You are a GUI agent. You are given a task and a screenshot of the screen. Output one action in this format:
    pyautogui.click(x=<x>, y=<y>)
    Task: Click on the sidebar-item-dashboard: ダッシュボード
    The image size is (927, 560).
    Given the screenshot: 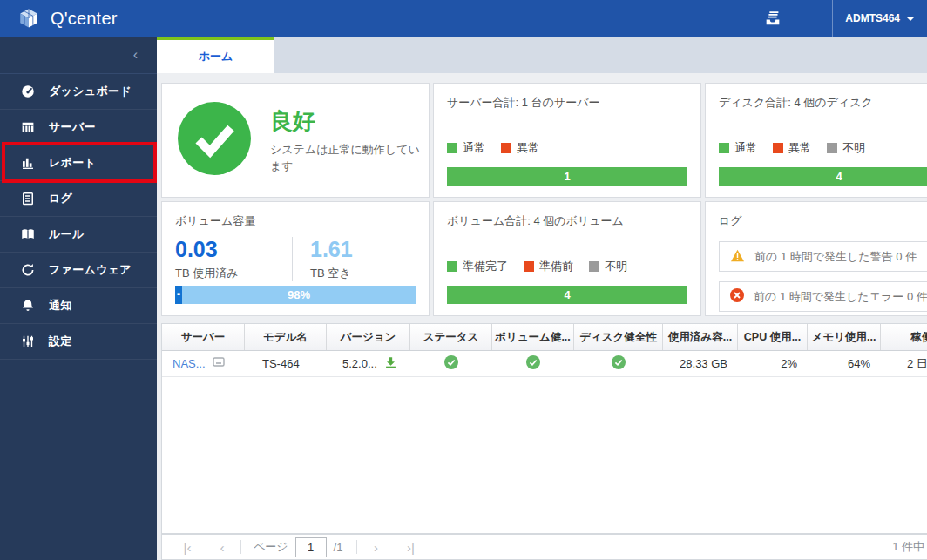 What is the action you would take?
    pyautogui.click(x=78, y=92)
    